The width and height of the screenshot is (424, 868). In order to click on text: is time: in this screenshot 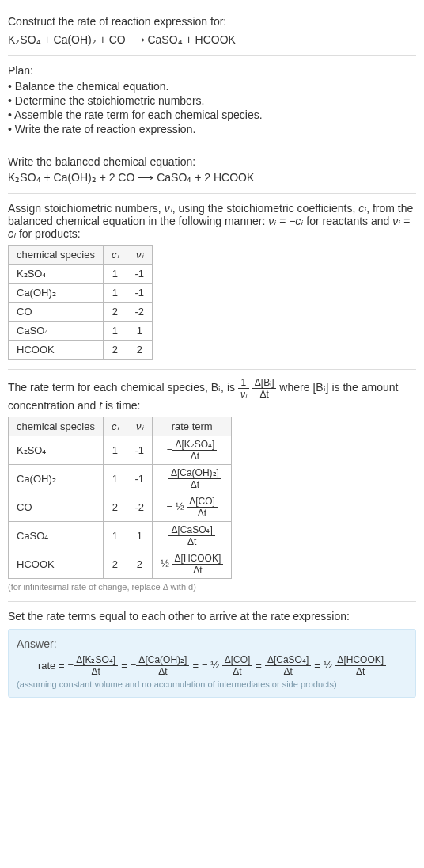, I will do `click(121, 405)`.